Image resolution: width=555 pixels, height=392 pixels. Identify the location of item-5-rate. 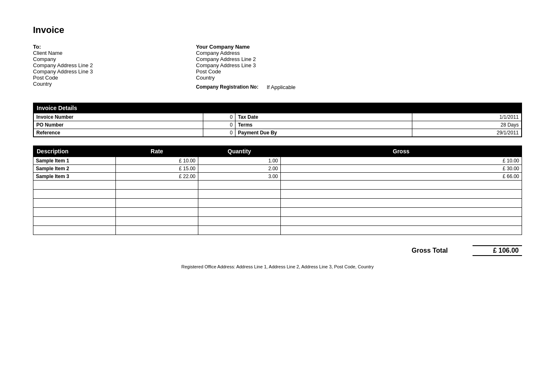
(157, 194).